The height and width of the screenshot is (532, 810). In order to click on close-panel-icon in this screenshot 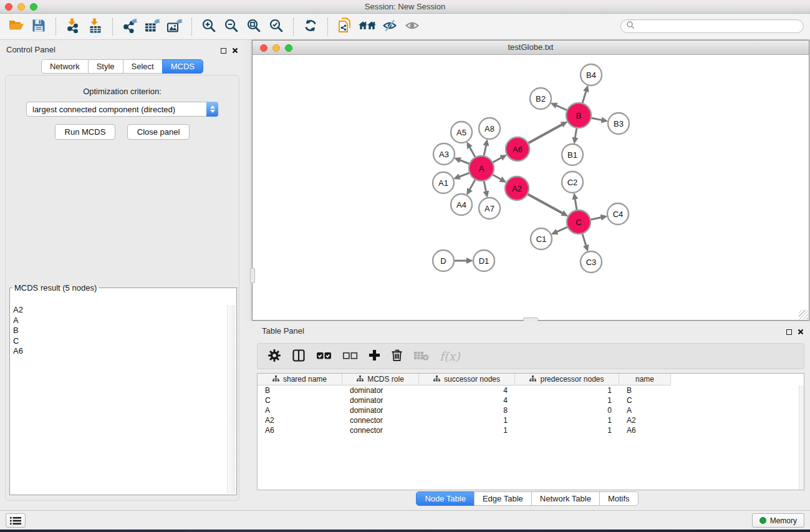, I will do `click(235, 51)`.